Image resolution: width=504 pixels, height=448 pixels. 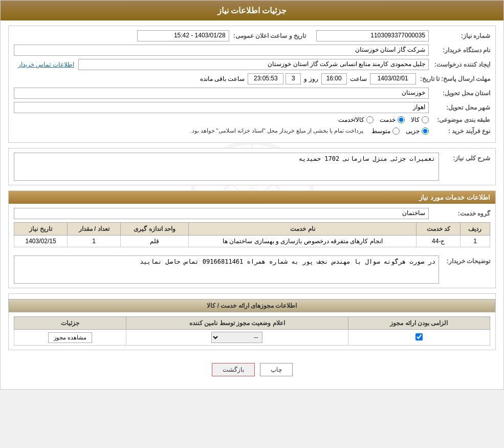 I want to click on col-quantity: تعداد / مقدار, so click(x=94, y=229).